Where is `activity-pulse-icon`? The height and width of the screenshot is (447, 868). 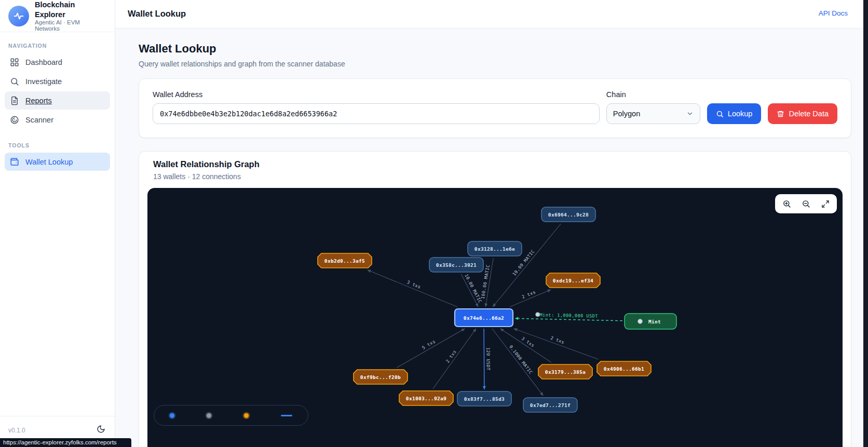 activity-pulse-icon is located at coordinates (19, 16).